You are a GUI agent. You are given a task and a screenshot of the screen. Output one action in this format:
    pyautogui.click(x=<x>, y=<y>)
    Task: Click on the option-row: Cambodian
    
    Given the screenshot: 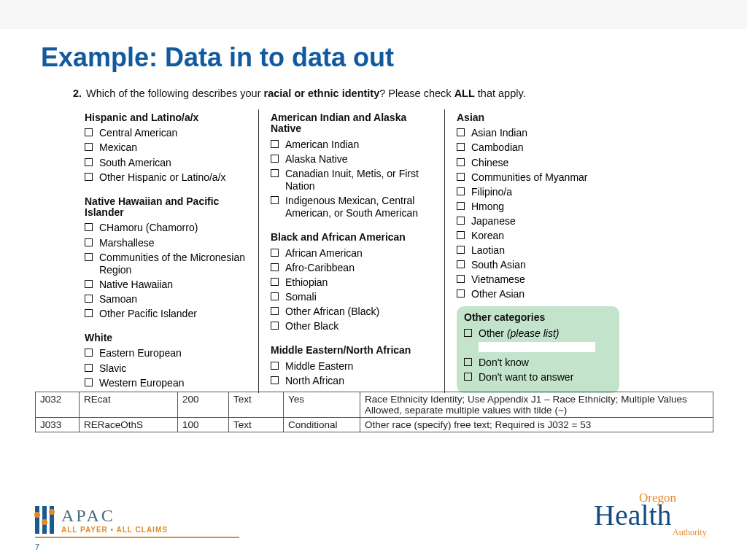 What is the action you would take?
    pyautogui.click(x=538, y=147)
    